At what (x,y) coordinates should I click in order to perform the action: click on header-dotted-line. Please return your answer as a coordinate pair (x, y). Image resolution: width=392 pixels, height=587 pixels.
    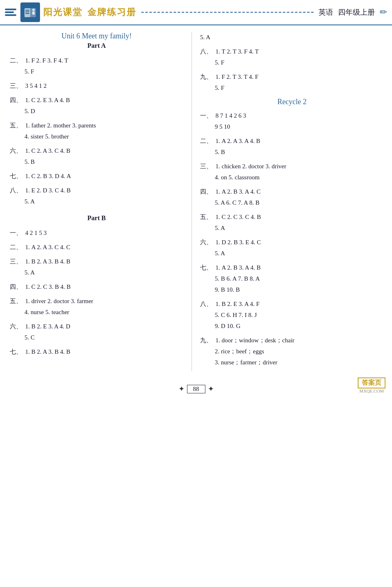
    Looking at the image, I should click on (227, 12).